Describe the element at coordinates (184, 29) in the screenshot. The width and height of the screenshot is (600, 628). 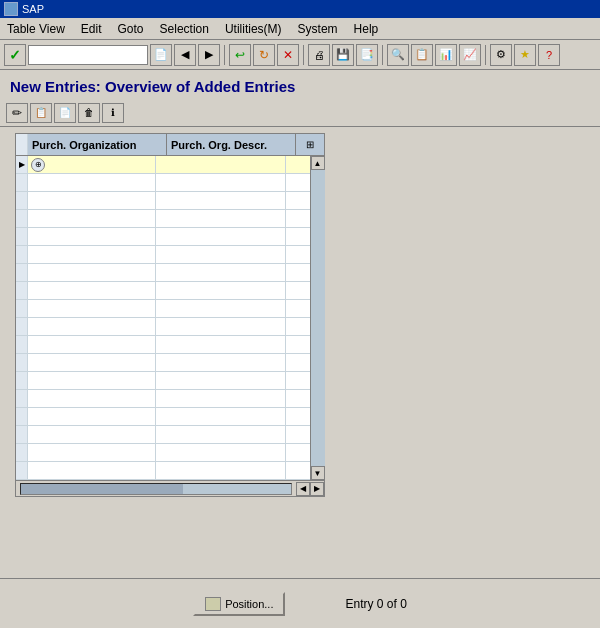
I see `menu-selection: Selection` at that location.